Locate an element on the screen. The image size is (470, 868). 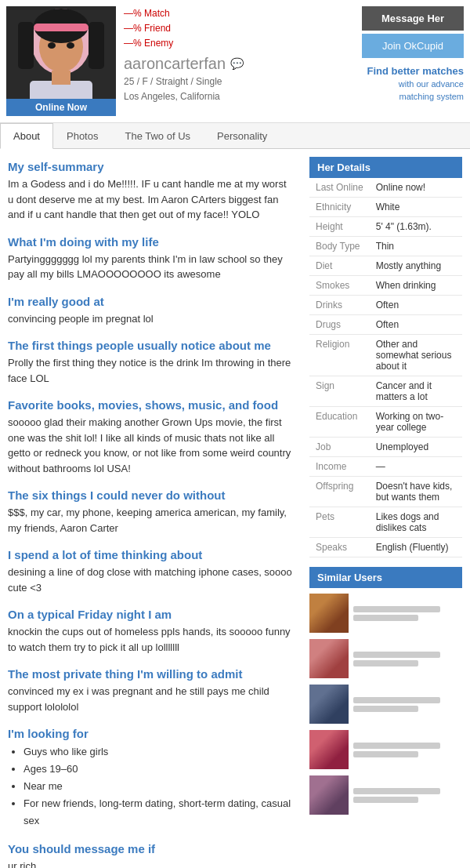
six-things-text: $$$, my car, my phone, keeping america a… is located at coordinates (150, 521).